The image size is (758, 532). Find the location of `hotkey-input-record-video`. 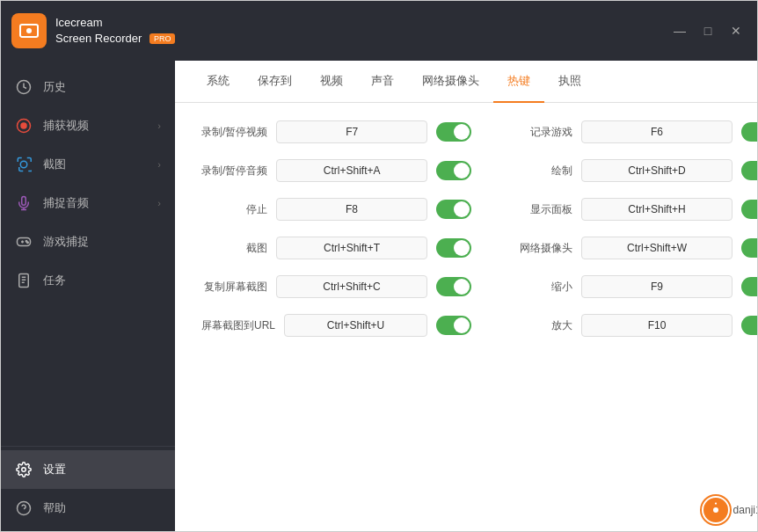

hotkey-input-record-video is located at coordinates (352, 132).